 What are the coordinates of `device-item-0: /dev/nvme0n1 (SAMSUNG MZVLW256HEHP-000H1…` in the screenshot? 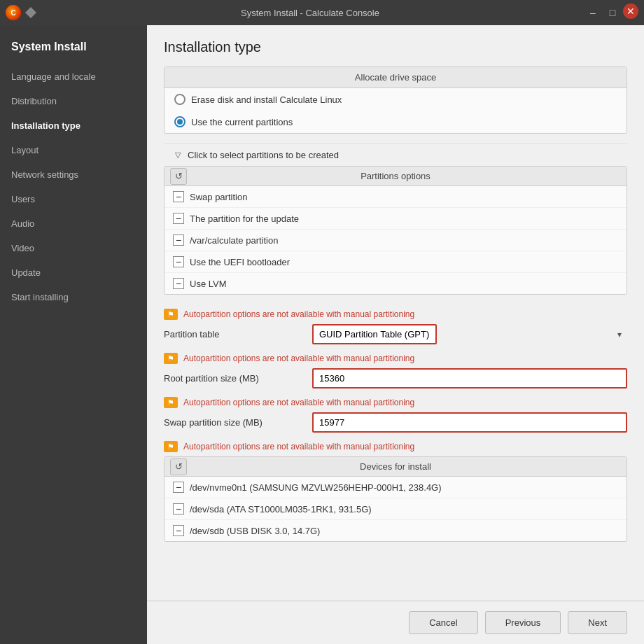 It's located at (396, 487).